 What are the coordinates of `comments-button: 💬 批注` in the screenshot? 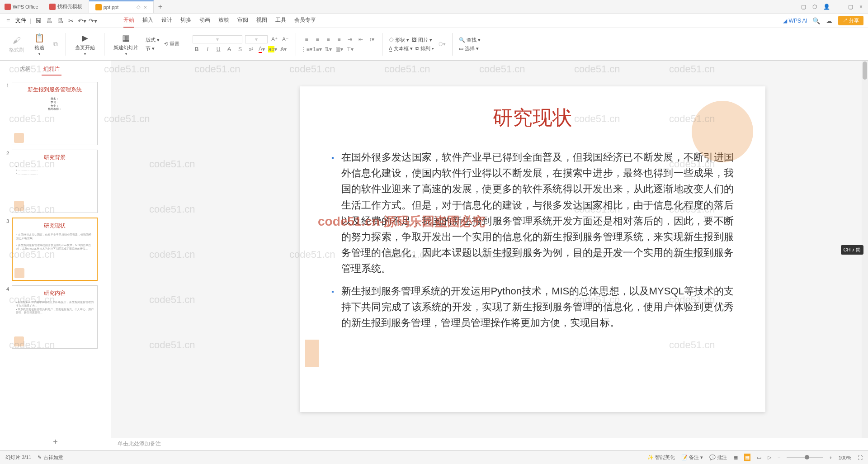 It's located at (718, 458).